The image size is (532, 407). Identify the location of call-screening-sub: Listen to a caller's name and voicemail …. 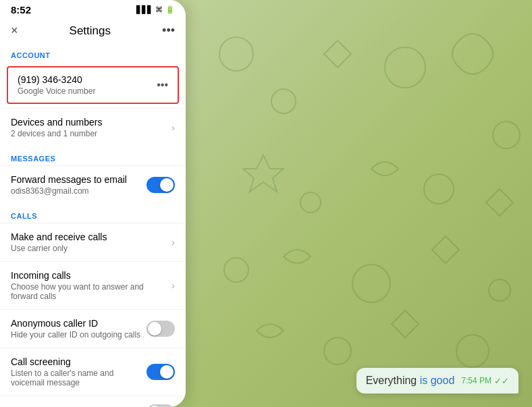
(78, 378).